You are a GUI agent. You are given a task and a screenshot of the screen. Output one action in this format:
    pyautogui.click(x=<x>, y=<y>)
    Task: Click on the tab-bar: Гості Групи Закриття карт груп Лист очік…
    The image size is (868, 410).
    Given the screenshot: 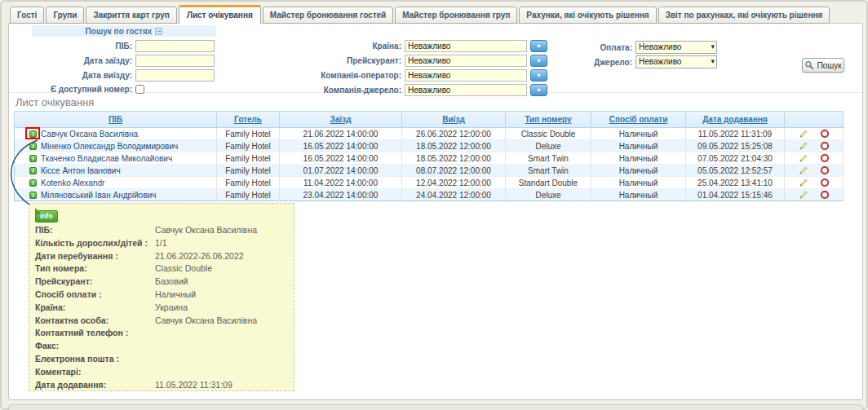 What is the action you would take?
    pyautogui.click(x=421, y=15)
    